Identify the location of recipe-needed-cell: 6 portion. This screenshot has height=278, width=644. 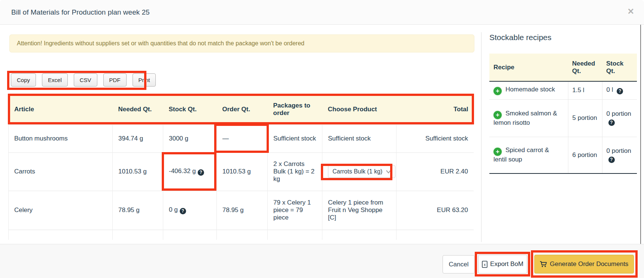
(585, 155).